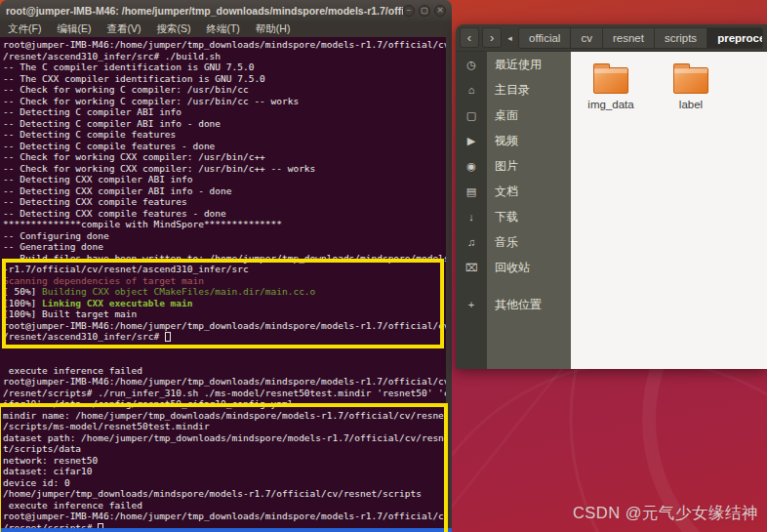 This screenshot has height=532, width=767. Describe the element at coordinates (529, 141) in the screenshot. I see `sidebar-item-视频: 视频` at that location.